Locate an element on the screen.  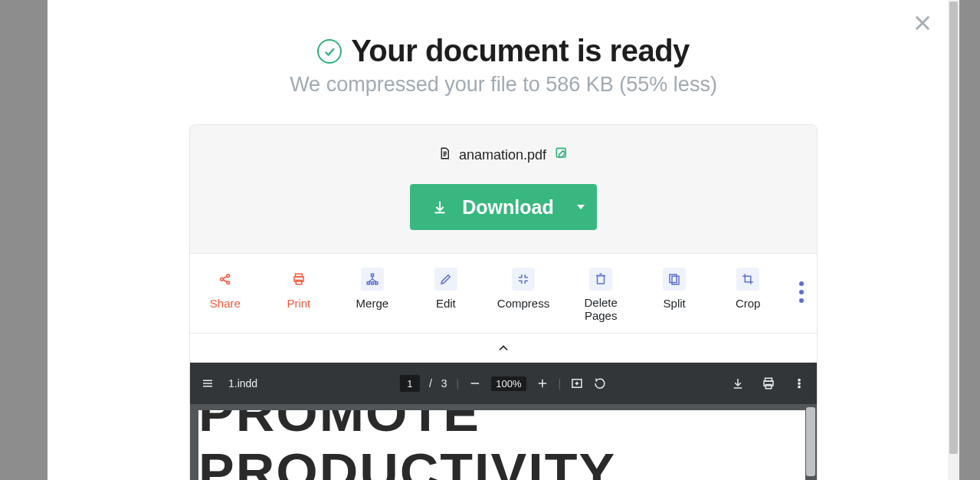
close-icon is located at coordinates (923, 23).